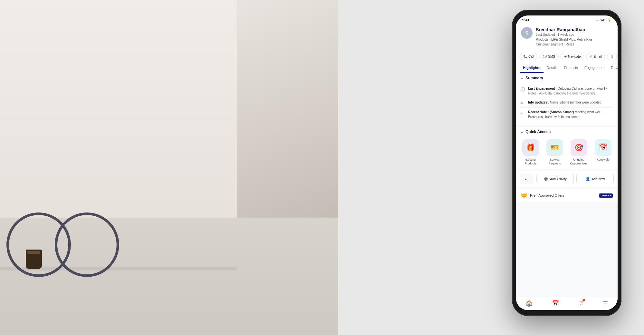 The width and height of the screenshot is (644, 335). Describe the element at coordinates (603, 152) in the screenshot. I see `qa-renewals: 📅 Renewals` at that location.